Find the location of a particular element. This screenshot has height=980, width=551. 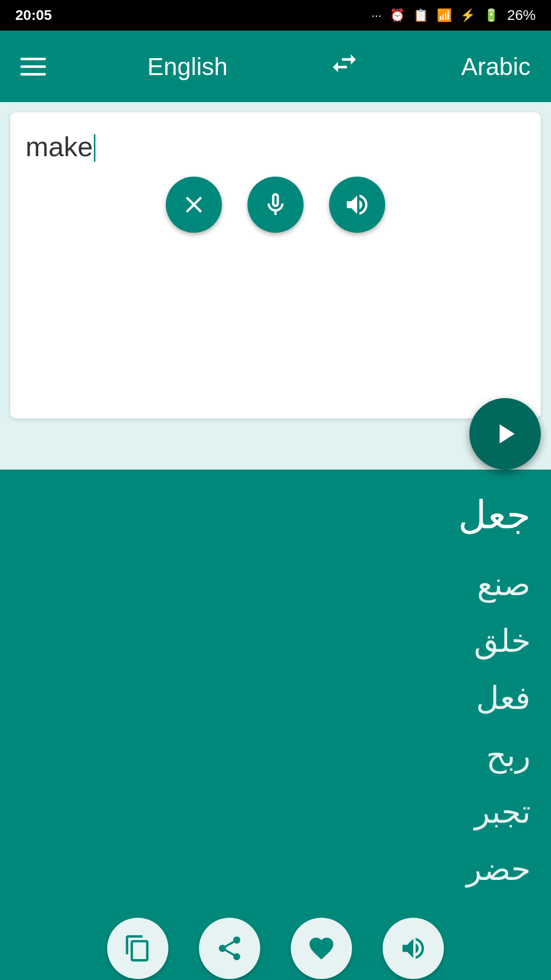

translation-6: حضر is located at coordinates (276, 869).